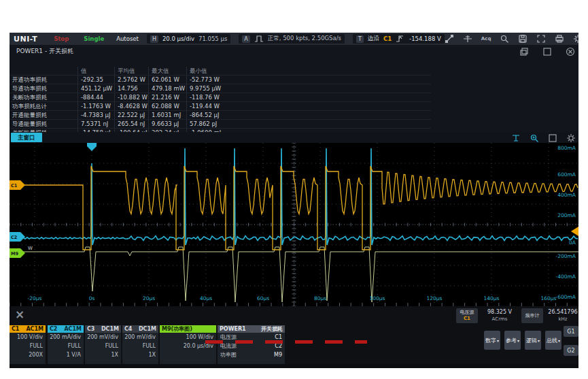  What do you see at coordinates (541, 39) in the screenshot?
I see `fullscreen-icon` at bounding box center [541, 39].